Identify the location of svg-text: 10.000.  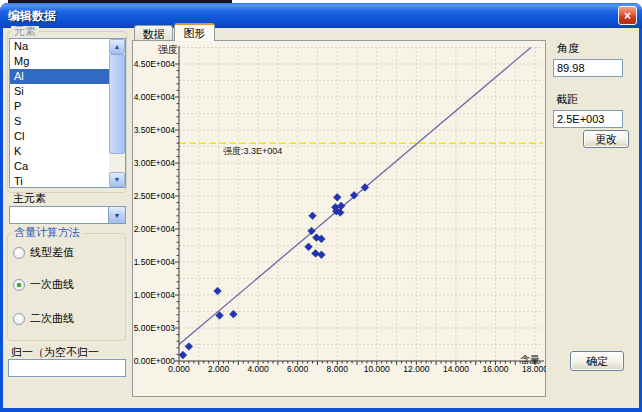
(377, 369).